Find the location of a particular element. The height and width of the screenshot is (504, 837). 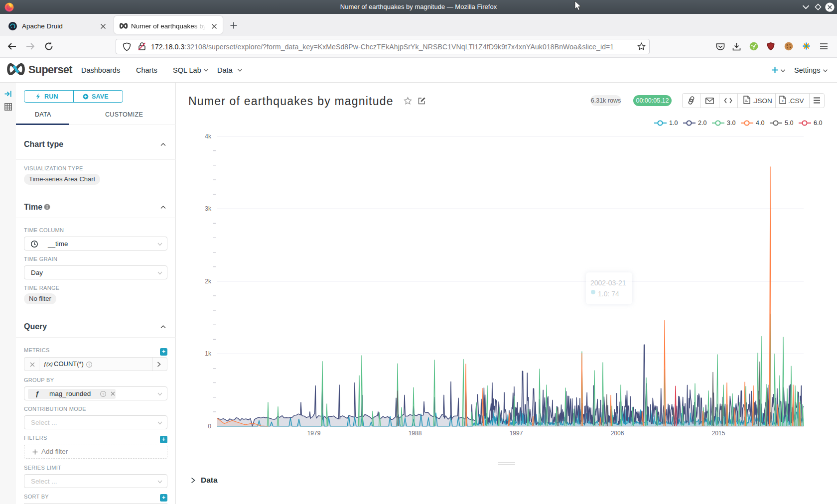

svg-text: 6.0 is located at coordinates (818, 123).